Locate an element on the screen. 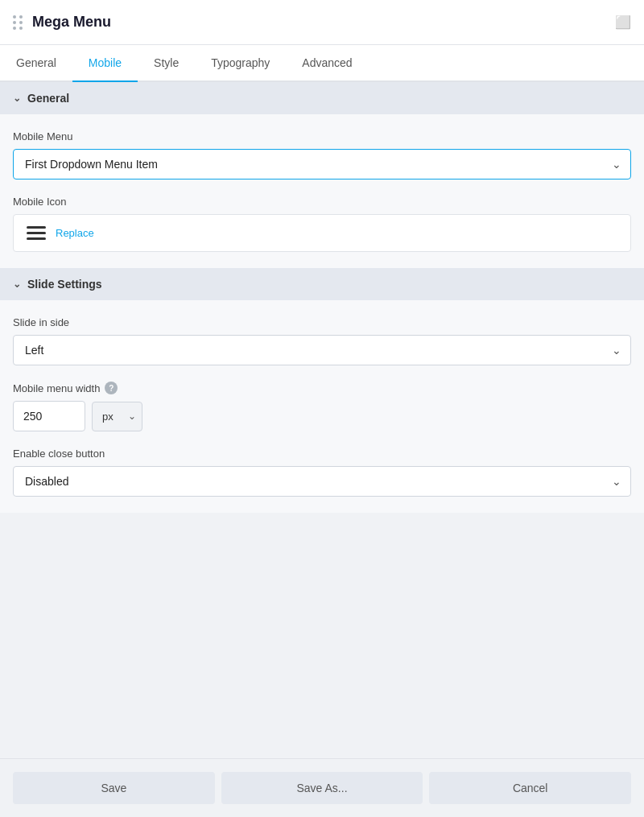  mobile-menu-width-input is located at coordinates (49, 416).